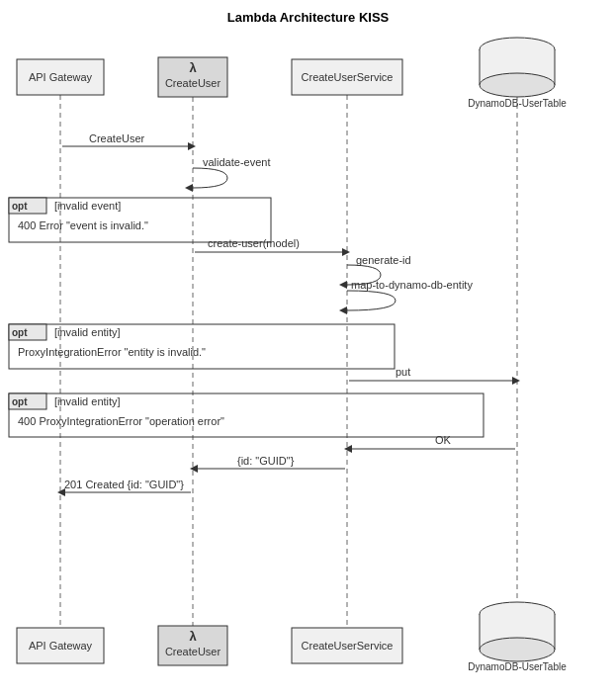  I want to click on svg-text: map-to-dynamo-db-entity, so click(411, 285).